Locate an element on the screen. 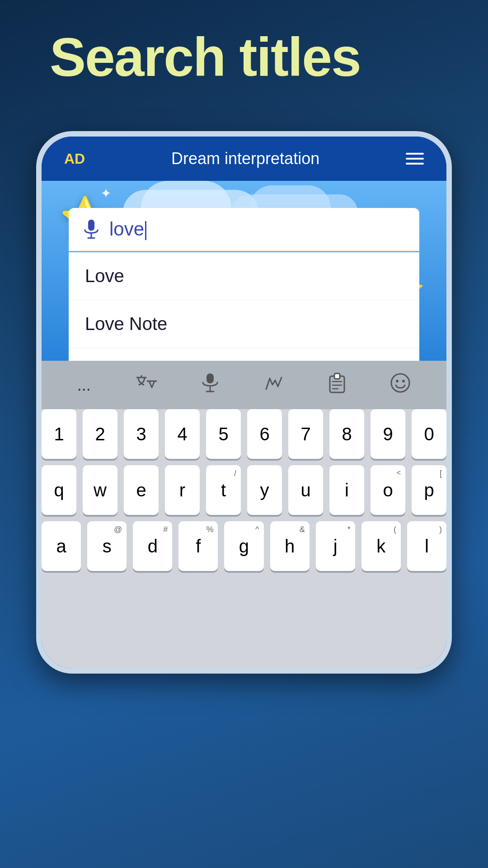 This screenshot has width=488, height=868. handwrite-button is located at coordinates (274, 385).